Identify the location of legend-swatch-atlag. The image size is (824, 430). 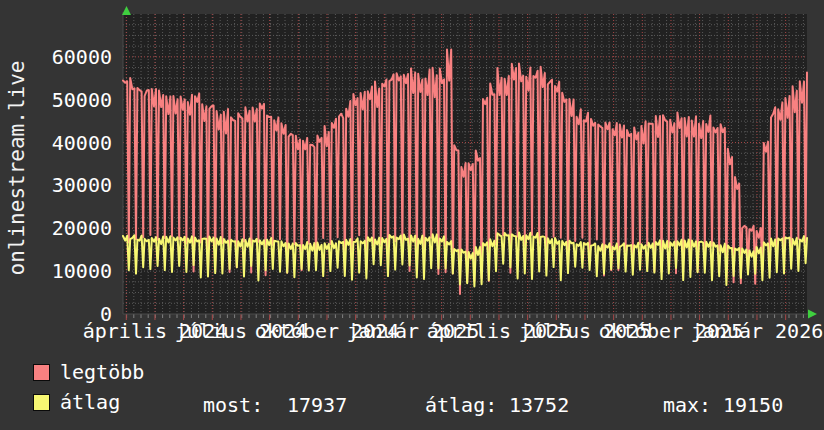
(42, 402).